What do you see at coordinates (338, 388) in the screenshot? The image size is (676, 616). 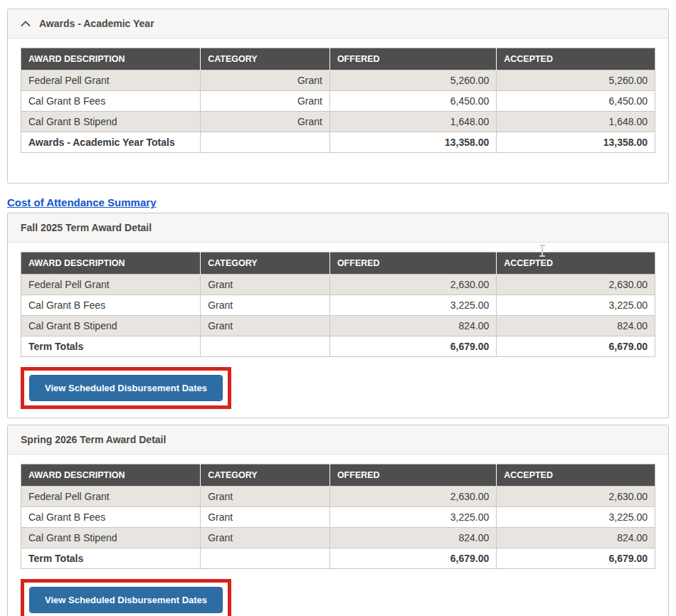 I see `fall-button-area: View Scheduled Disbursement Dates` at bounding box center [338, 388].